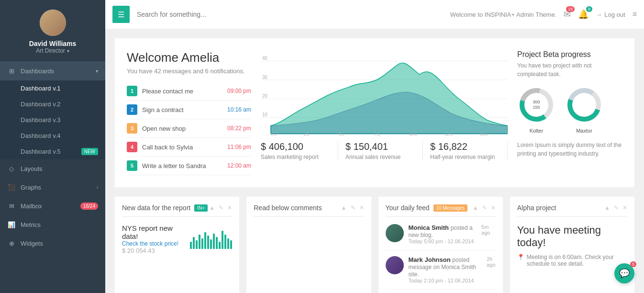 The height and width of the screenshot is (293, 644). I want to click on project-desc: Lorem Ipsum is simply dummy text of the …, so click(570, 149).